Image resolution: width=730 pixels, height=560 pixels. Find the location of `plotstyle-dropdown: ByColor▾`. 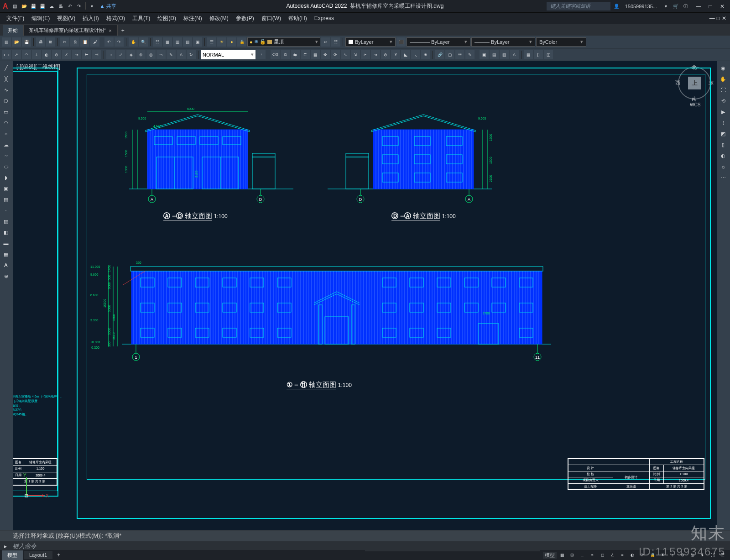

plotstyle-dropdown: ByColor▾ is located at coordinates (561, 42).